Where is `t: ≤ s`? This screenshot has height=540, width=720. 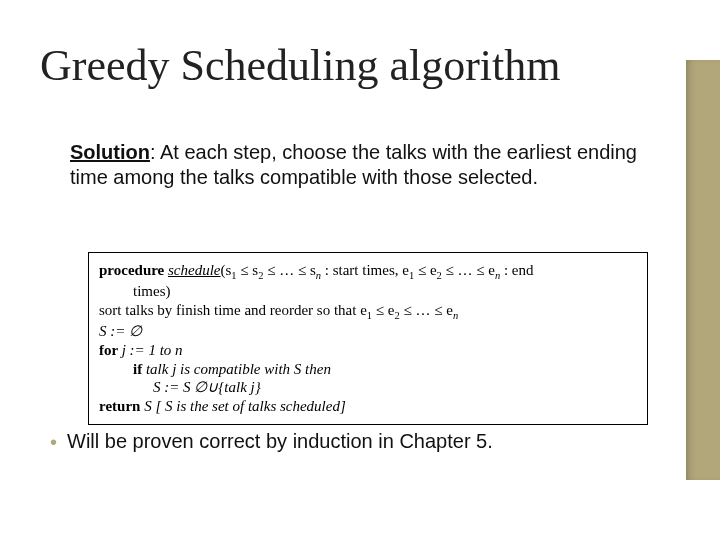
t: ≤ s is located at coordinates (248, 270).